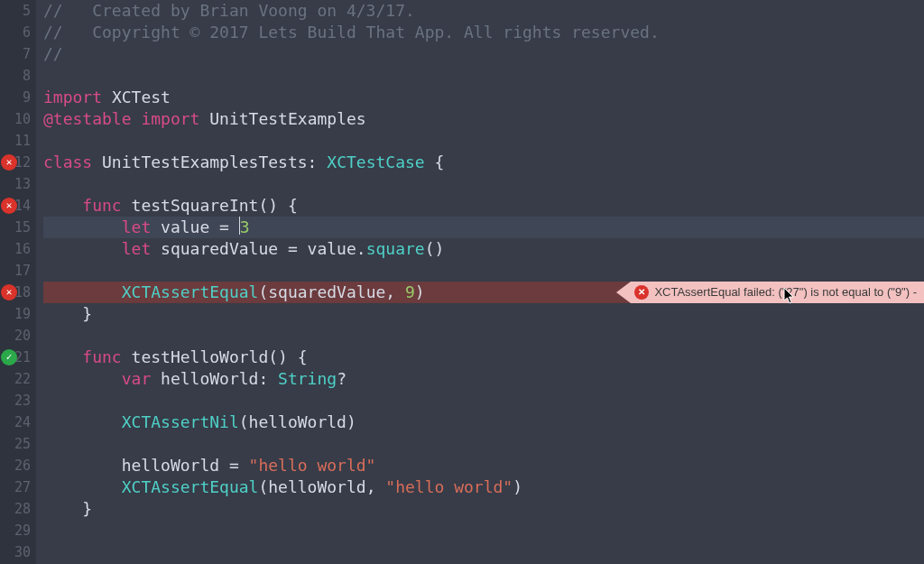 The image size is (924, 564). What do you see at coordinates (484, 227) in the screenshot?
I see `code-line: let value = 3` at bounding box center [484, 227].